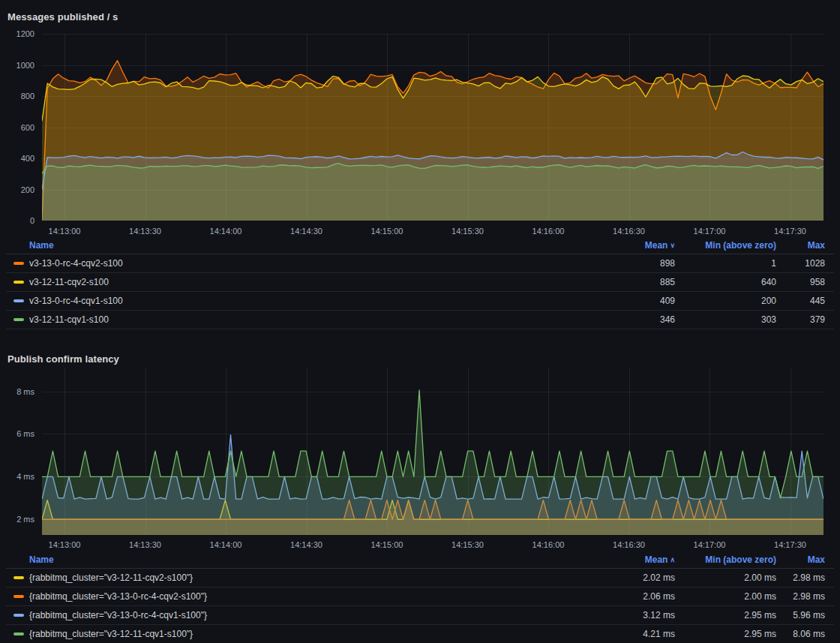 This screenshot has width=840, height=643. What do you see at coordinates (308, 263) in the screenshot?
I see `series-name: v3-13-0-rc-4-cqv2-s100` at bounding box center [308, 263].